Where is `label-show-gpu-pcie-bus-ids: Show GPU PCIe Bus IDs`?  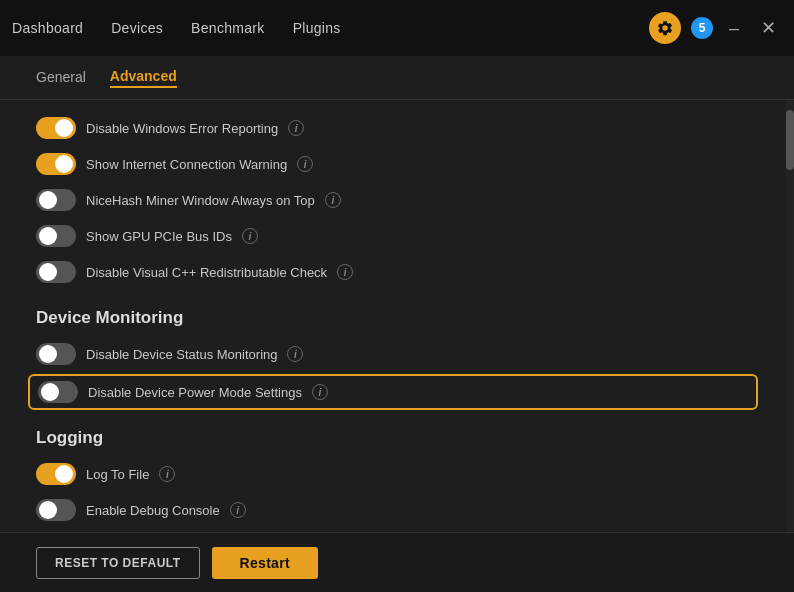 label-show-gpu-pcie-bus-ids: Show GPU PCIe Bus IDs is located at coordinates (159, 236).